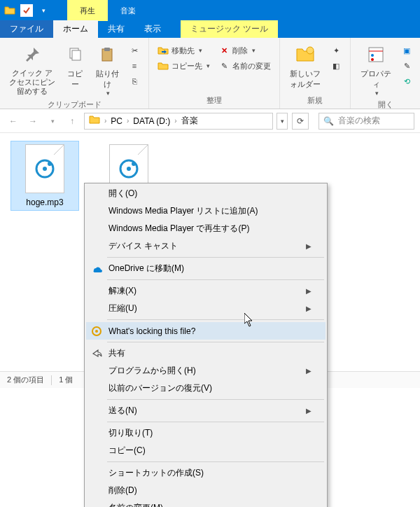  I want to click on cut-button: ✂, so click(134, 50).